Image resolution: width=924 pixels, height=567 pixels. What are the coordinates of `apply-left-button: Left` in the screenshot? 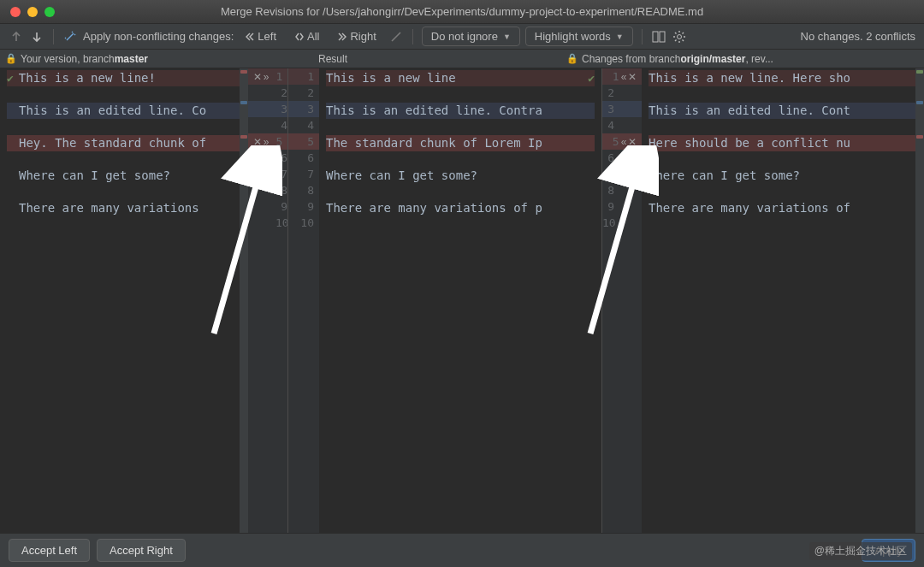 It's located at (261, 36).